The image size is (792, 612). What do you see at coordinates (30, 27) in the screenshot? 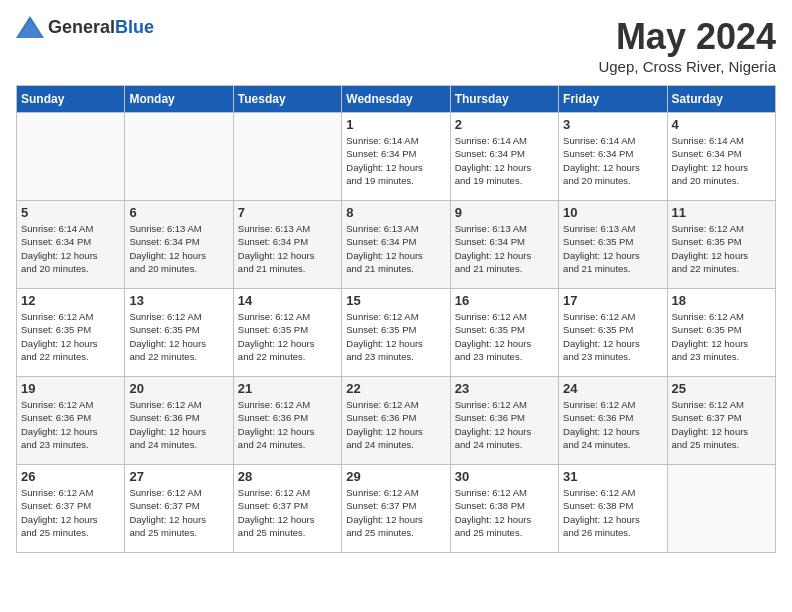
I see `logo-icon` at bounding box center [30, 27].